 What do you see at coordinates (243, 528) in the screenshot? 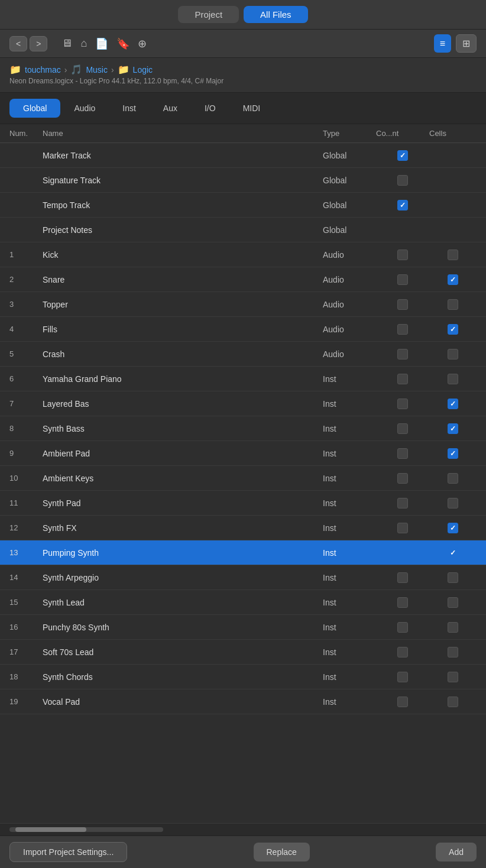
I see `table-row: 12Synth FXInst` at bounding box center [243, 528].